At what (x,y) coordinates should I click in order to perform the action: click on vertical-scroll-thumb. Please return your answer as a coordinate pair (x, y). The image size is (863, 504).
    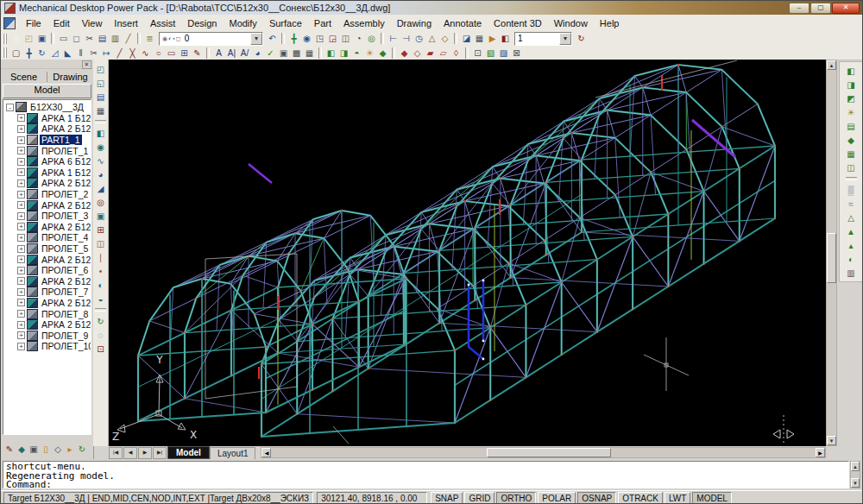
    Looking at the image, I should click on (832, 258).